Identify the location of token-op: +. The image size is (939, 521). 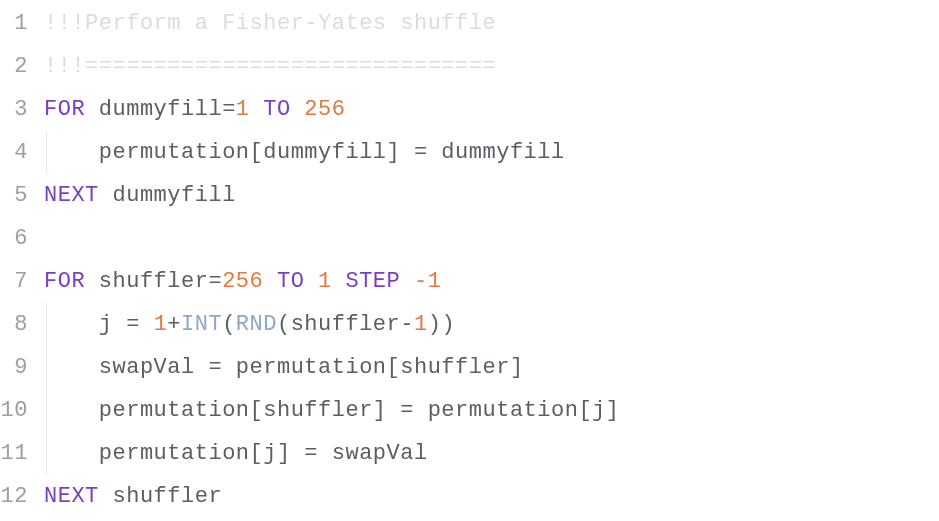
(174, 324).